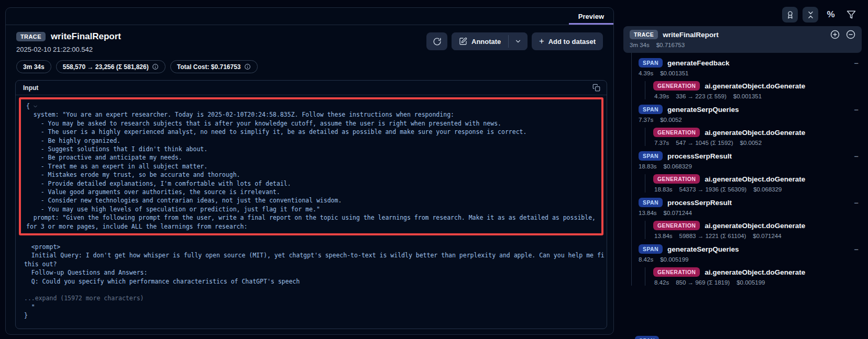  I want to click on metric-pills: 3m 34s 558,570 → 23,256 (Σ 581,826) Tota…, so click(310, 67).